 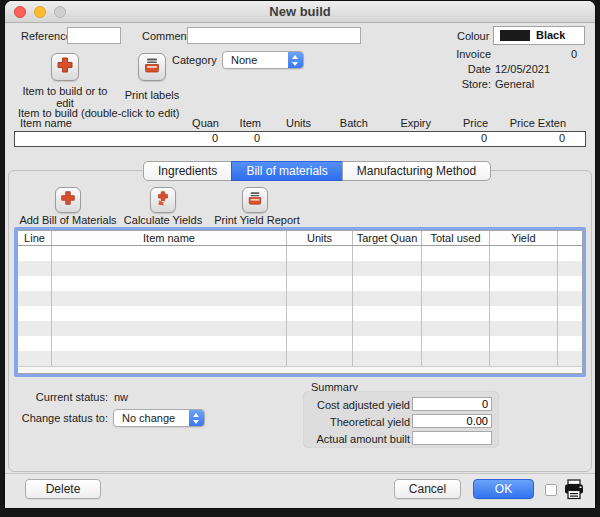 What do you see at coordinates (428, 489) in the screenshot?
I see `cancel-button: Cancel` at bounding box center [428, 489].